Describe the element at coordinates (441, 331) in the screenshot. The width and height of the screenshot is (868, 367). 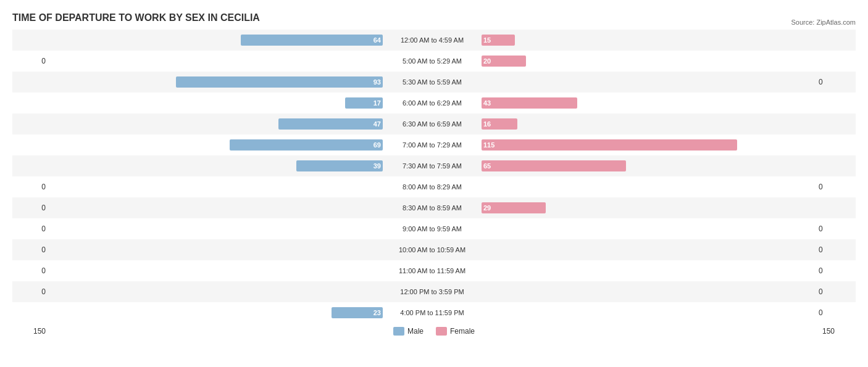
I see `legend-female-box` at that location.